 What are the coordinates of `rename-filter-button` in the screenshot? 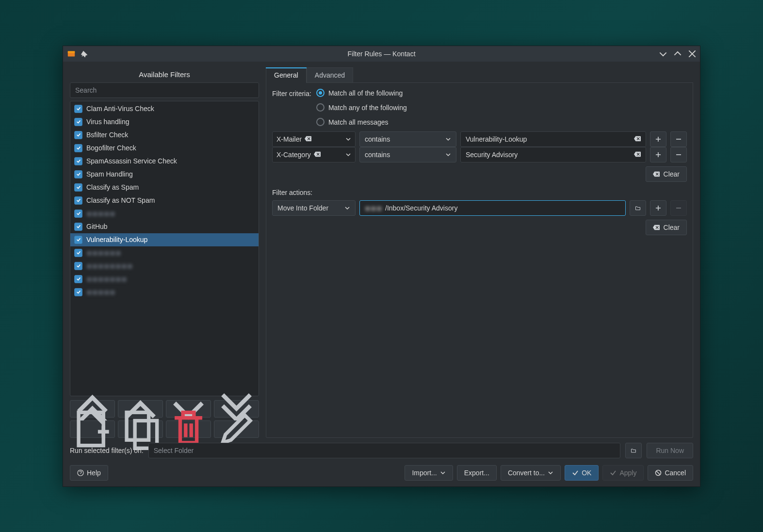 It's located at (237, 429).